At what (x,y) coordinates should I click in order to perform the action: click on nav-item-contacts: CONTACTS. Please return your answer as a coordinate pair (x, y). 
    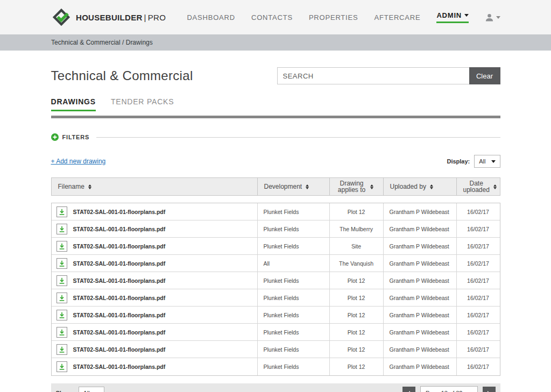
    Looking at the image, I should click on (272, 17).